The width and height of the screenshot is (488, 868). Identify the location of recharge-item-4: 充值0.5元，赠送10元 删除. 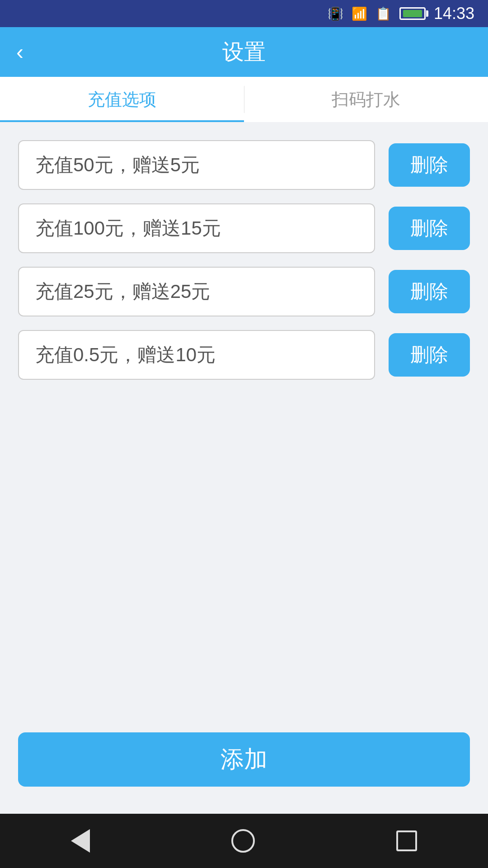
(244, 355).